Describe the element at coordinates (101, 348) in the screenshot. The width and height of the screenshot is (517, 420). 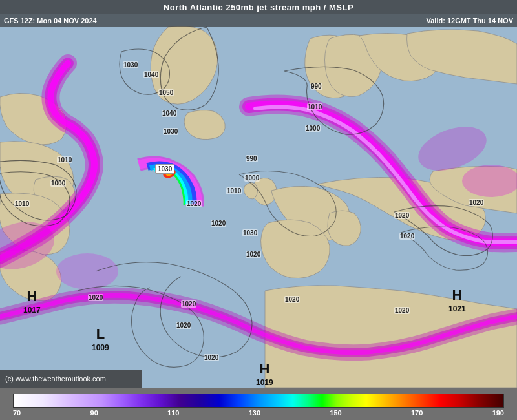
I see `low-value: 1009` at that location.